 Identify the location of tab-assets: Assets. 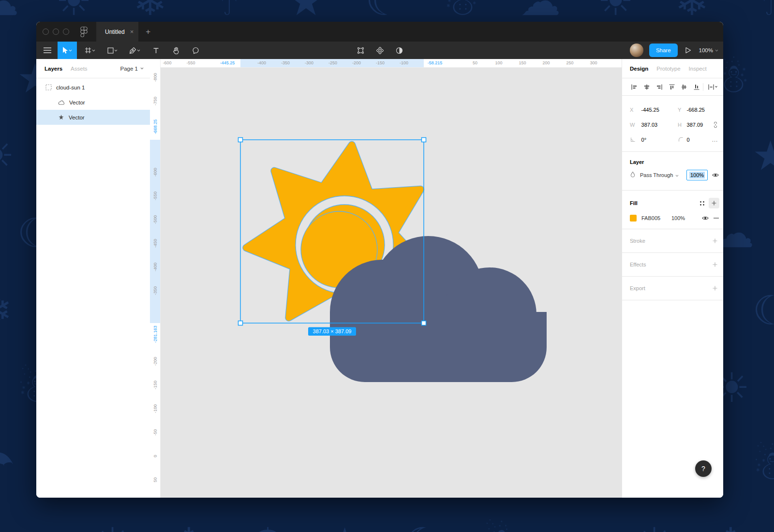
(79, 69).